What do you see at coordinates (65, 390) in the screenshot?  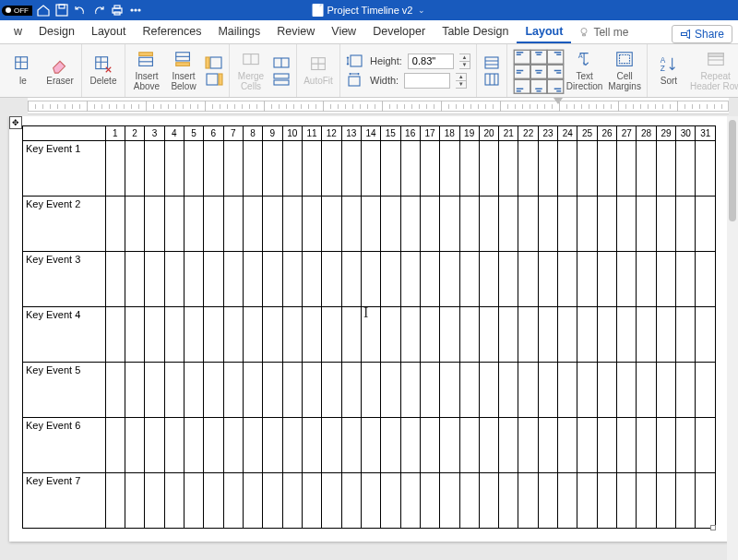 I see `row-label: Key Event 5` at bounding box center [65, 390].